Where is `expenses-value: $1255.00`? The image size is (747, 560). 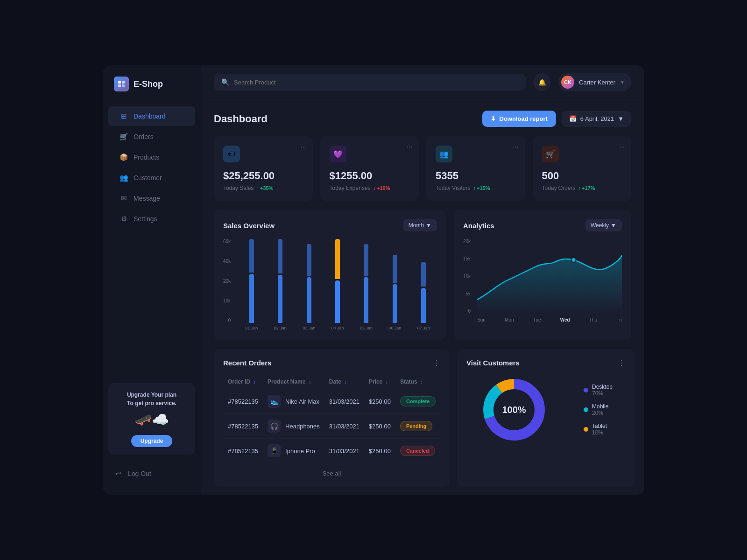
expenses-value: $1255.00 is located at coordinates (370, 176).